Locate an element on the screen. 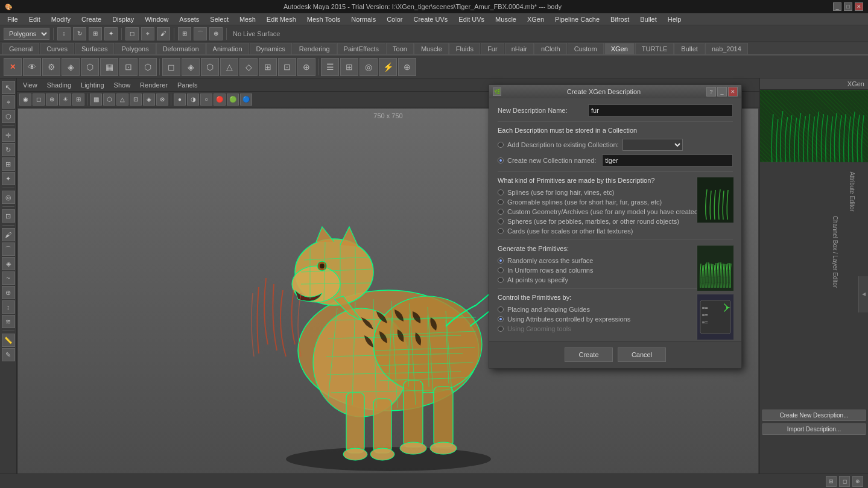 The width and height of the screenshot is (868, 488). vp-tb-btn13: ◑ is located at coordinates (193, 100).